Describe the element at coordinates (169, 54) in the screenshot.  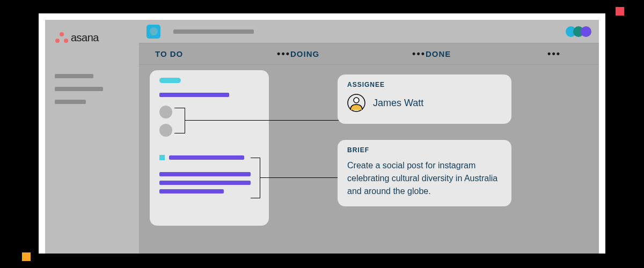
I see `column-title: TO DO` at that location.